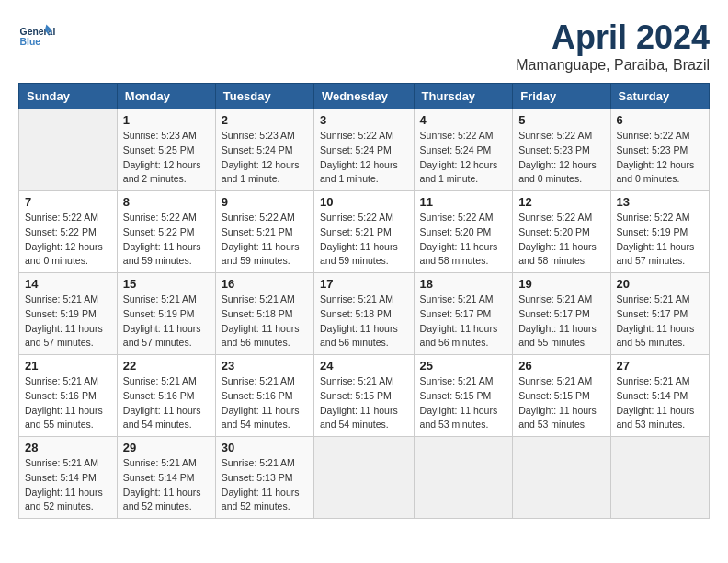  What do you see at coordinates (561, 366) in the screenshot?
I see `day-number: 26` at bounding box center [561, 366].